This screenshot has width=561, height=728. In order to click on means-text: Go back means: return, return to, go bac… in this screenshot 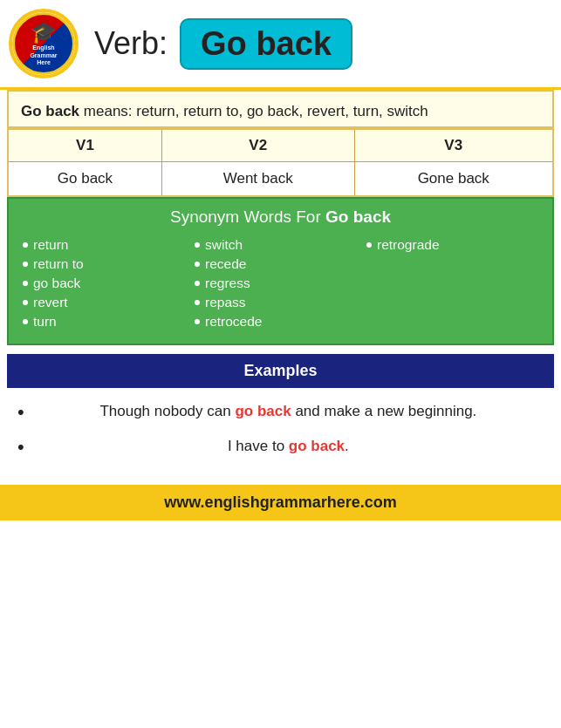, I will do `click(281, 112)`.